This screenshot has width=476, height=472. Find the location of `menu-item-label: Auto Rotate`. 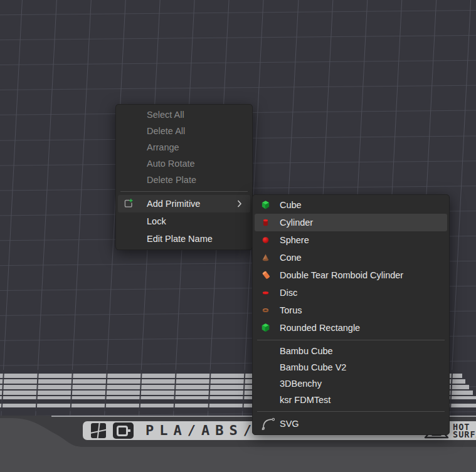

menu-item-label: Auto Rotate is located at coordinates (171, 164).